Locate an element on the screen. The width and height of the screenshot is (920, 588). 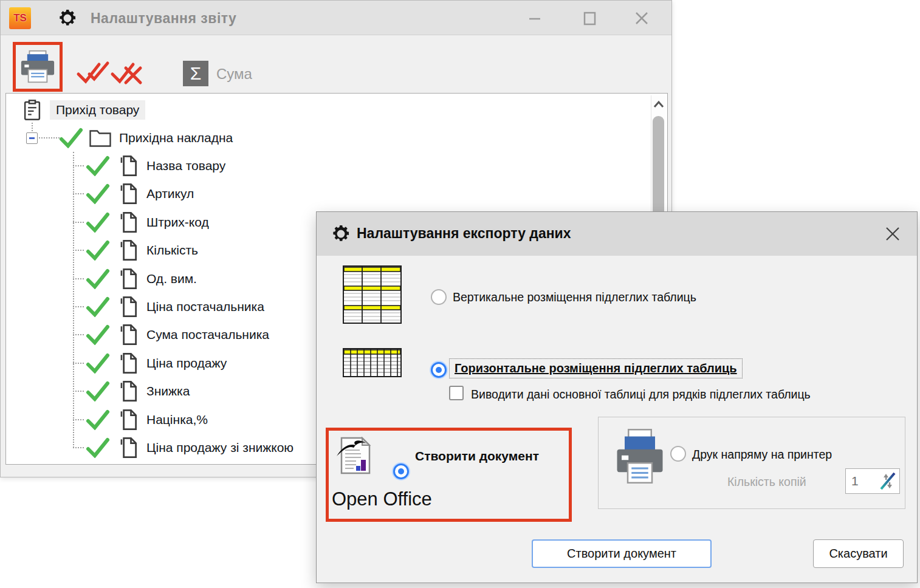
vertical-layout-label: Вертикальне розміщення підлеглих таблиць is located at coordinates (575, 298).